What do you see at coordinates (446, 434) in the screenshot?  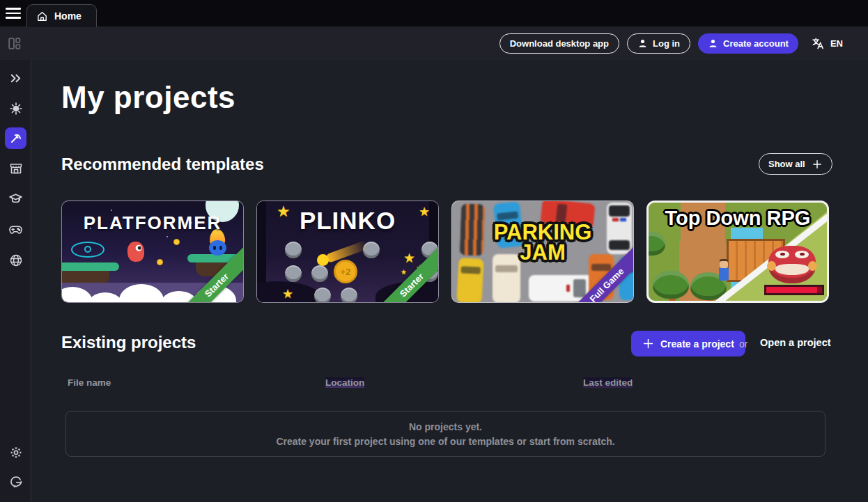 I see `empty-projects-placeholder: No projects yet. Create your first proje…` at bounding box center [446, 434].